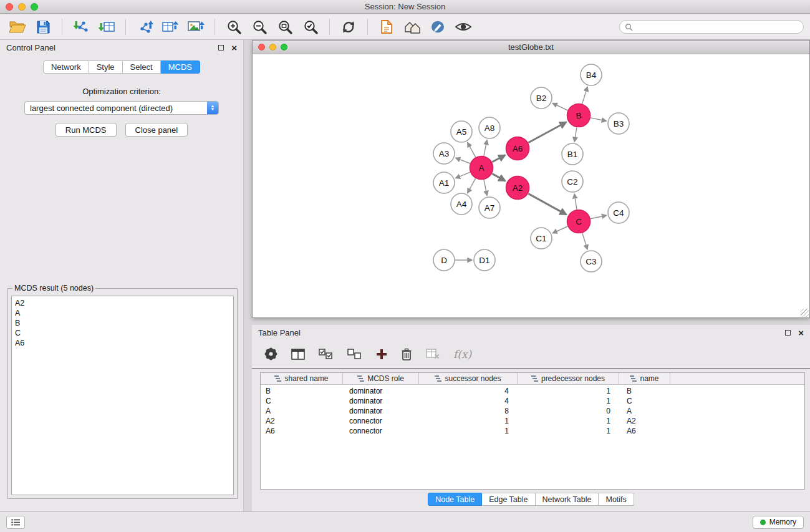  What do you see at coordinates (326, 354) in the screenshot?
I see `select-all-button` at bounding box center [326, 354].